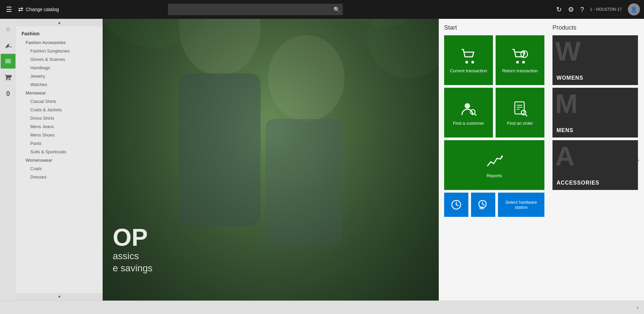 The height and width of the screenshot is (314, 644). Describe the element at coordinates (59, 297) in the screenshot. I see `scroll-down-arrow: ▼` at that location.